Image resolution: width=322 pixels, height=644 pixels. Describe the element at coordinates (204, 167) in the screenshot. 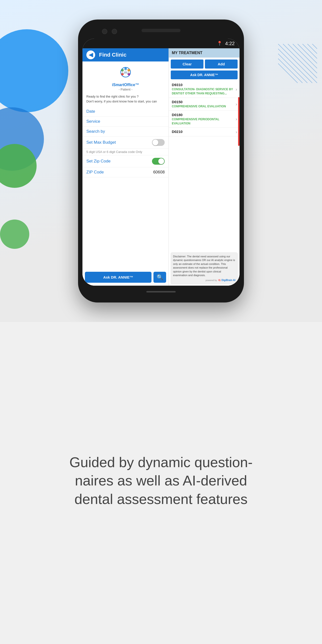

I see `right-panel: MY TREATMENT Clear Add Ask DR. ANNIE™ D9…` at that location.